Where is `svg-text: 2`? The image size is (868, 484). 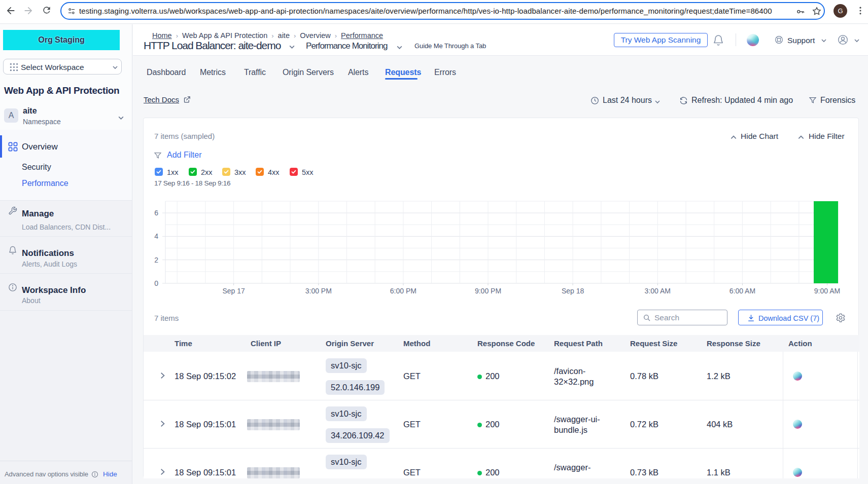 svg-text: 2 is located at coordinates (156, 260).